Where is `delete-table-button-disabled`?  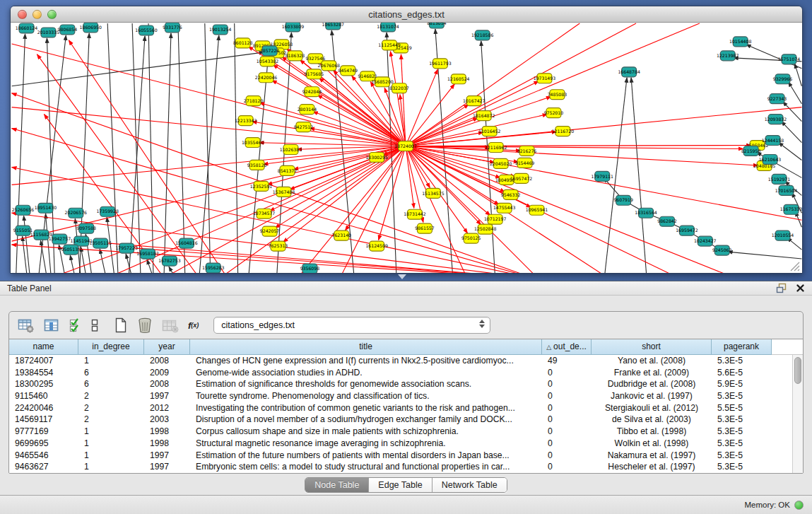
delete-table-button-disabled is located at coordinates (170, 325).